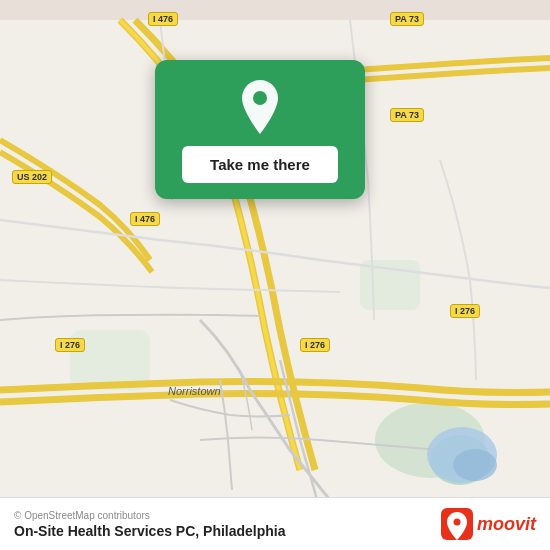  Describe the element at coordinates (315, 345) in the screenshot. I see `road-label-i276-mid: I 276` at that location.